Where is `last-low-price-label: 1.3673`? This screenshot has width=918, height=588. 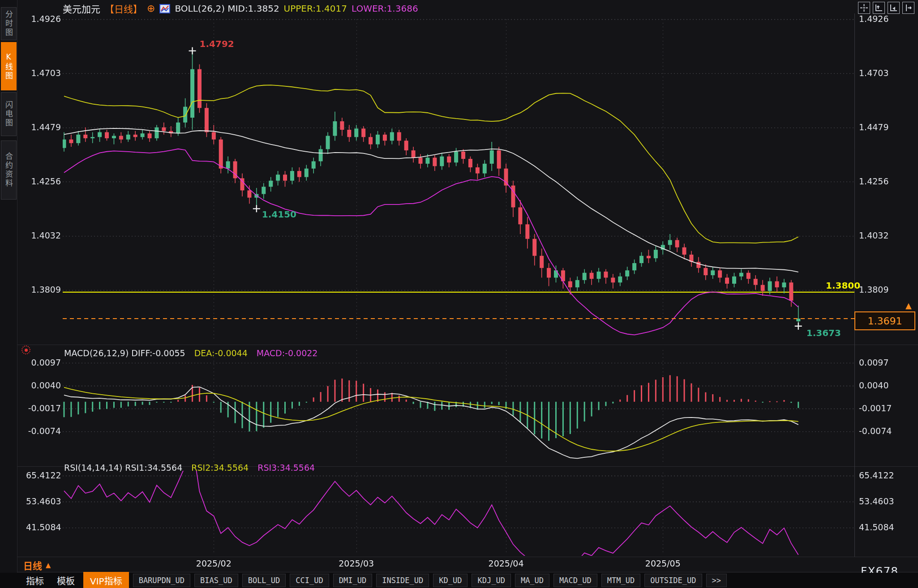 last-low-price-label: 1.3673 is located at coordinates (824, 333).